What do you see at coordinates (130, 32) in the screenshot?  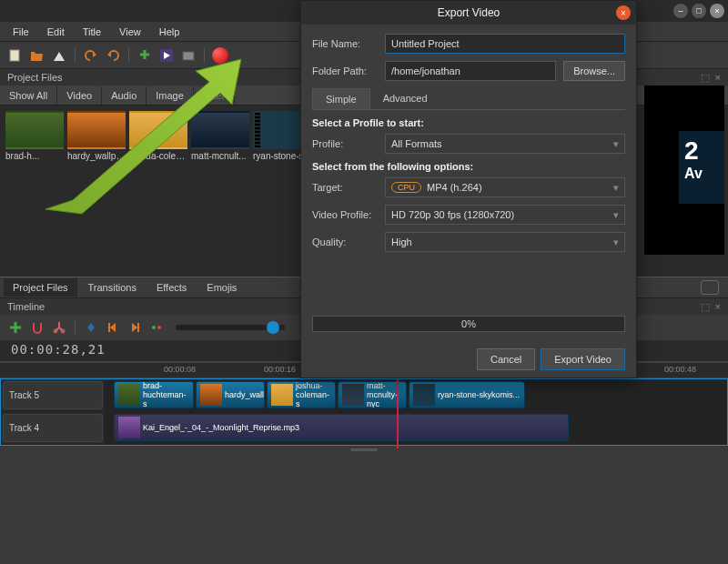 I see `menu-view: View` at bounding box center [130, 32].